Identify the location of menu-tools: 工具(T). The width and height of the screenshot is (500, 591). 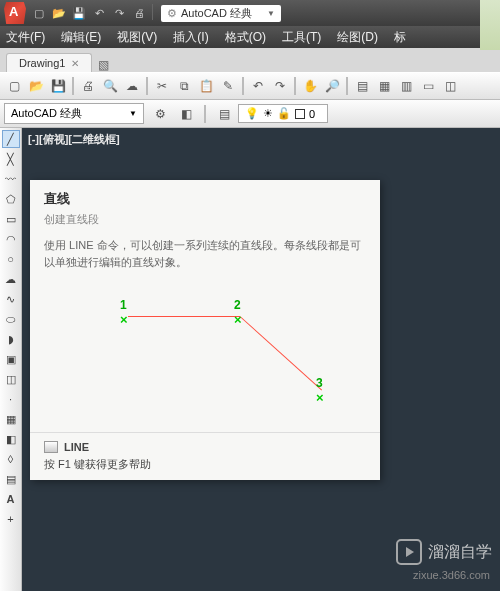
(302, 38).